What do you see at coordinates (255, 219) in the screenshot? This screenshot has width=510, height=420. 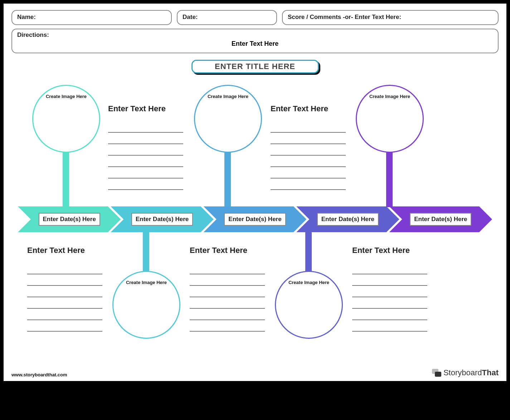 I see `timeline-row: Enter Date(s) Here Enter Date(s) Here En…` at bounding box center [255, 219].